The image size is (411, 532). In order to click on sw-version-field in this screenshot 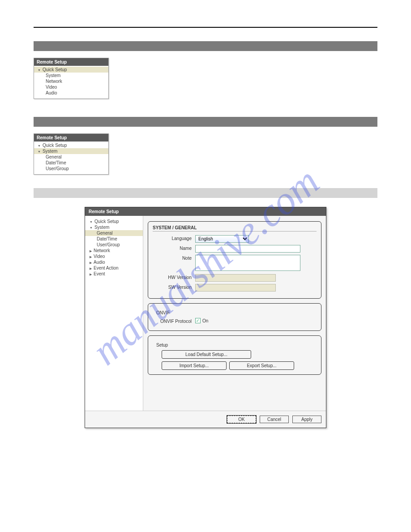, I will do `click(235, 287)`.